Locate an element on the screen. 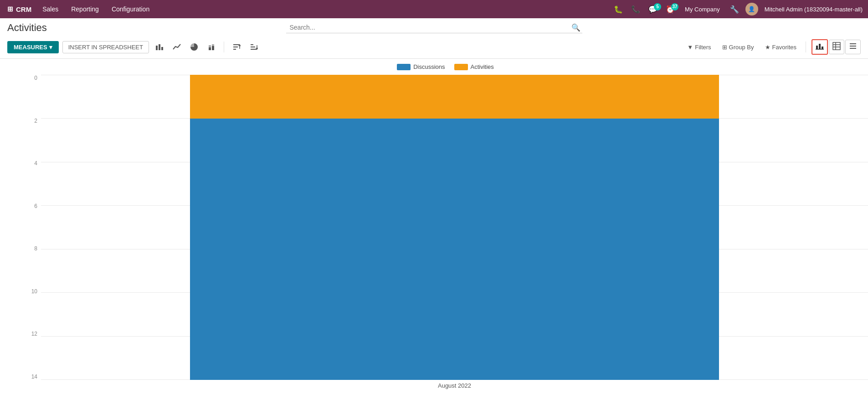 This screenshot has width=868, height=410. stacked-bar-icon is located at coordinates (211, 47).